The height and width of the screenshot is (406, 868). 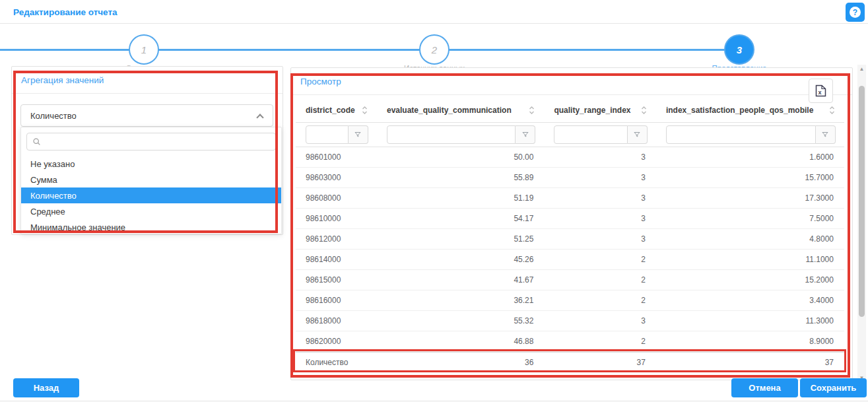 What do you see at coordinates (321, 82) in the screenshot?
I see `preview-panel-title: Просмотр` at bounding box center [321, 82].